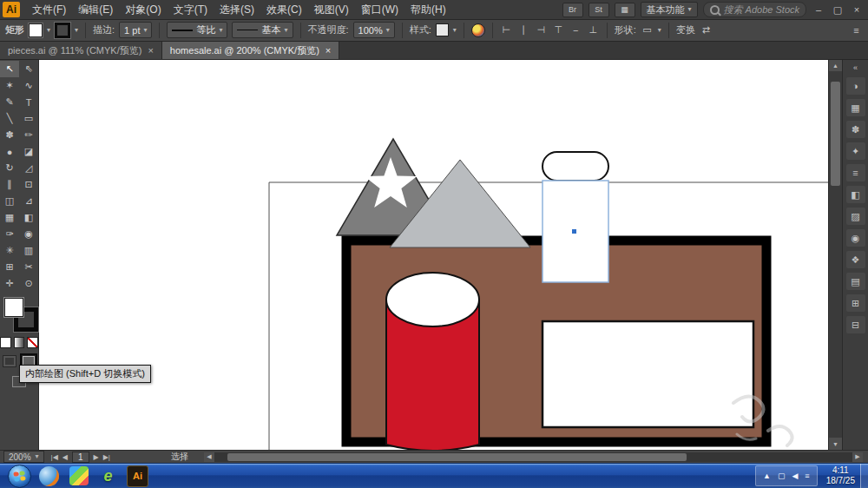  I want to click on fill-color-swatch, so click(36, 30).